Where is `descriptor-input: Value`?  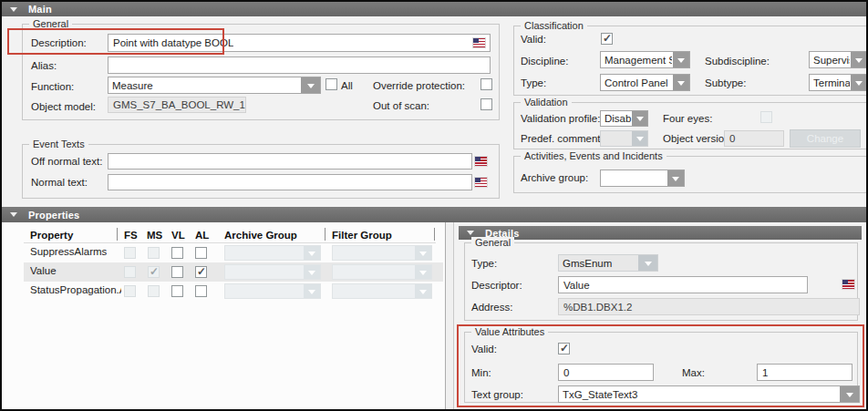 descriptor-input: Value is located at coordinates (683, 284).